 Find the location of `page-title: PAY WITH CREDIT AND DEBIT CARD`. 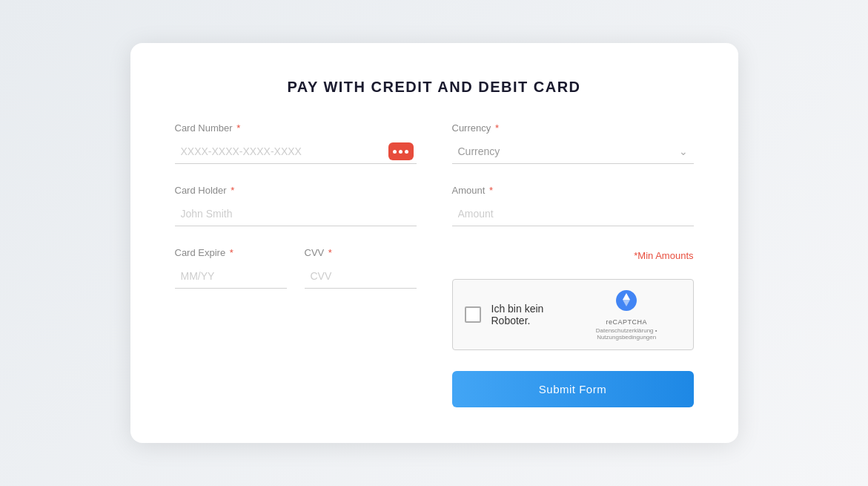

page-title: PAY WITH CREDIT AND DEBIT CARD is located at coordinates (434, 88).